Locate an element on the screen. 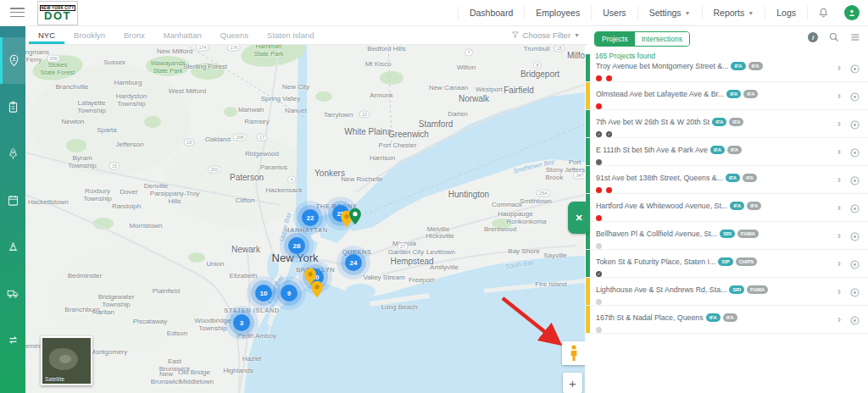 The image size is (868, 393). nav-item-users: Users is located at coordinates (614, 13).